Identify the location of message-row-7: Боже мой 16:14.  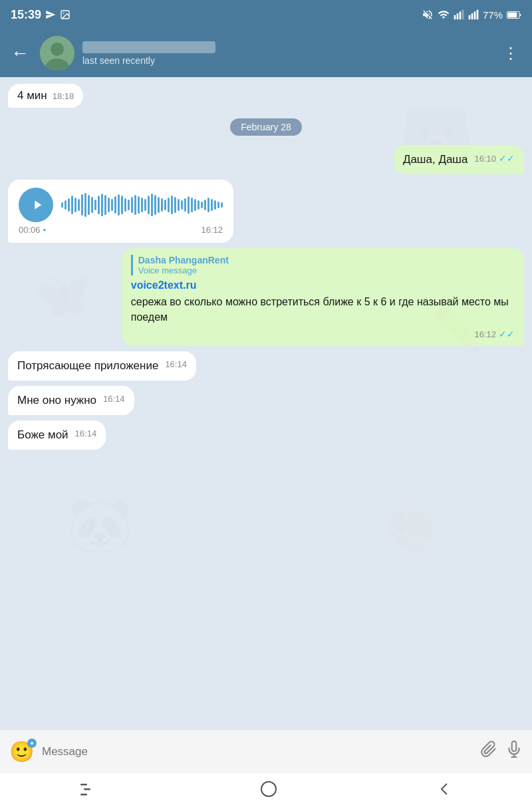
(266, 435).